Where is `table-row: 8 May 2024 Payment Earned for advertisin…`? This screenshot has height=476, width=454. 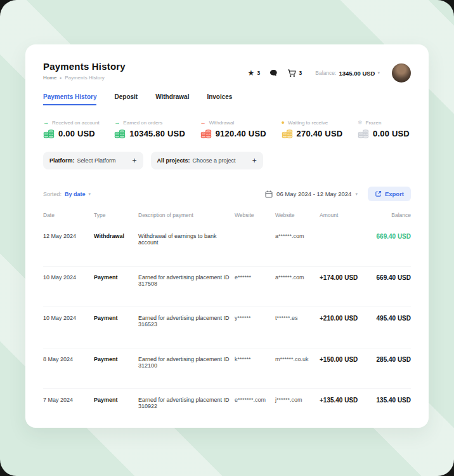
table-row: 8 May 2024 Payment Earned for advertisin… is located at coordinates (227, 369).